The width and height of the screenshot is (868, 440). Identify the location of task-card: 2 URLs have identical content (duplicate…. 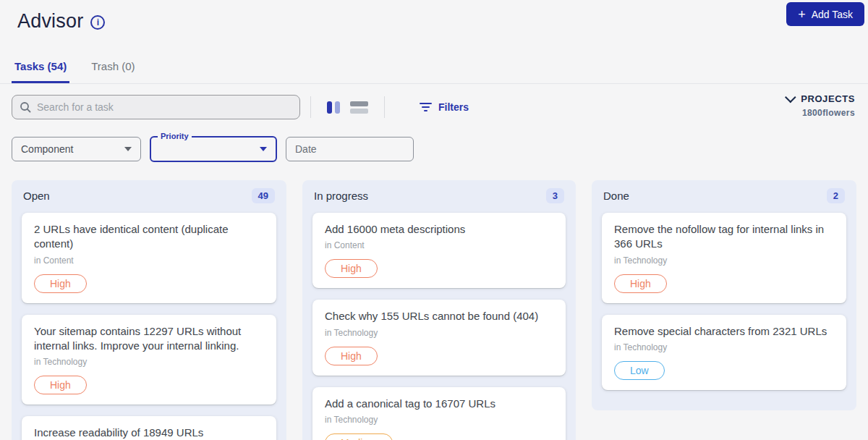
(149, 258).